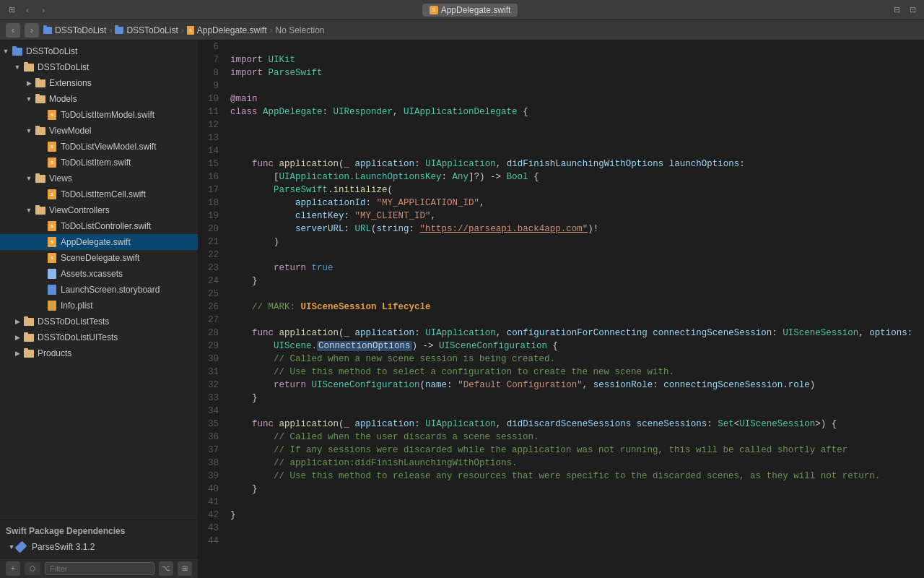  I want to click on launchscreen-icon, so click(52, 290).